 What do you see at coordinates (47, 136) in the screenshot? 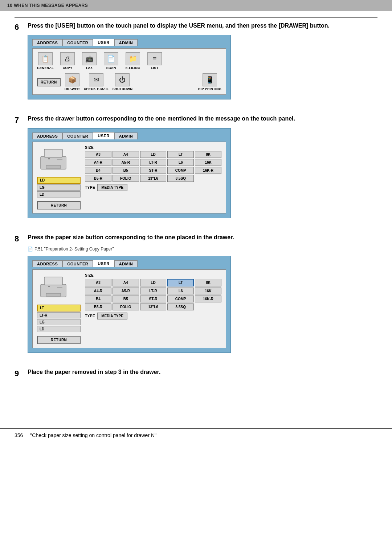
I see `tab-address-7: ADDRESS` at bounding box center [47, 136].